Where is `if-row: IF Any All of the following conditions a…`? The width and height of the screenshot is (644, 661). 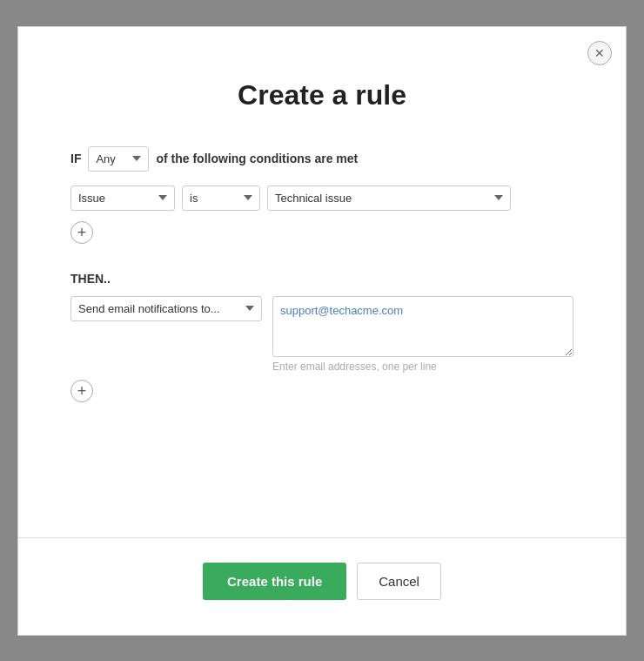
if-row: IF Any All of the following conditions a… is located at coordinates (322, 159).